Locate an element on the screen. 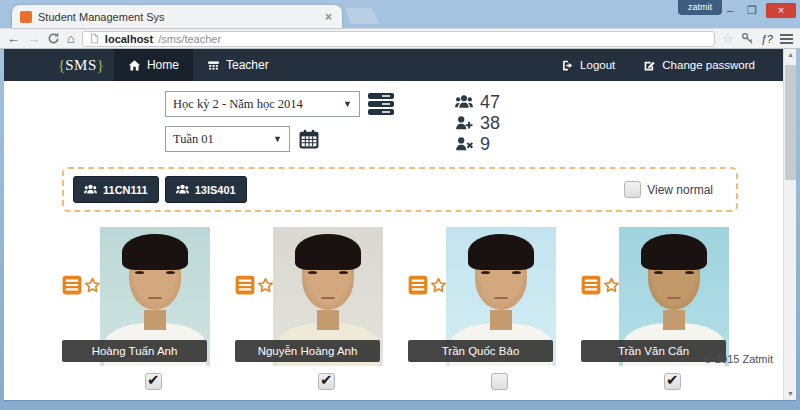 This screenshot has height=410, width=800. student-name: Trần Quốc Bảo is located at coordinates (480, 351).